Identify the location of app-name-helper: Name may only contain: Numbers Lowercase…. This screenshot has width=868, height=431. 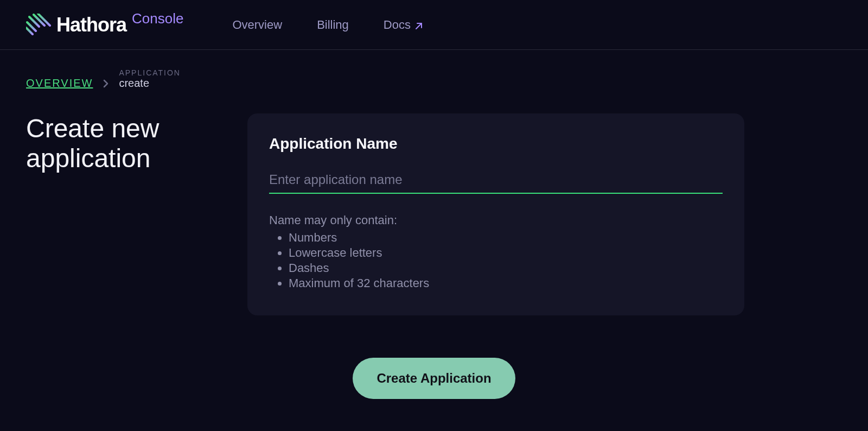
(496, 252).